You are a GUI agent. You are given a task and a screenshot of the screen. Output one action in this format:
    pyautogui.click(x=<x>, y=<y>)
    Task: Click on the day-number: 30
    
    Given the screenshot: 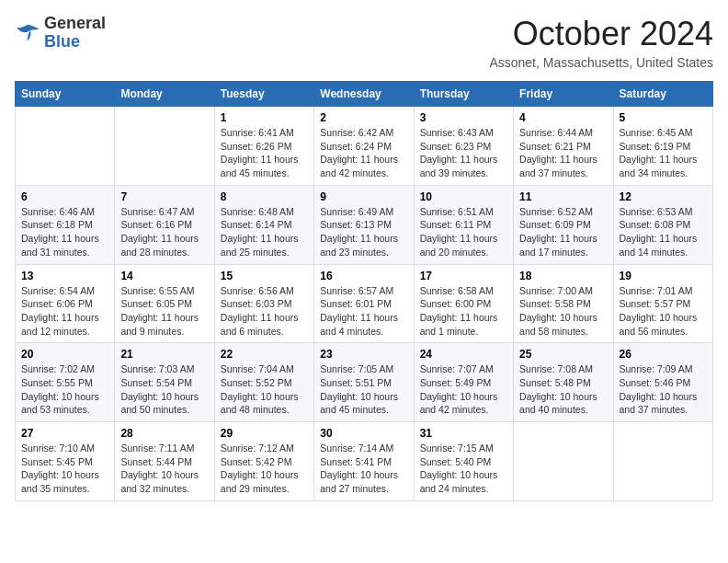 What is the action you would take?
    pyautogui.click(x=364, y=433)
    